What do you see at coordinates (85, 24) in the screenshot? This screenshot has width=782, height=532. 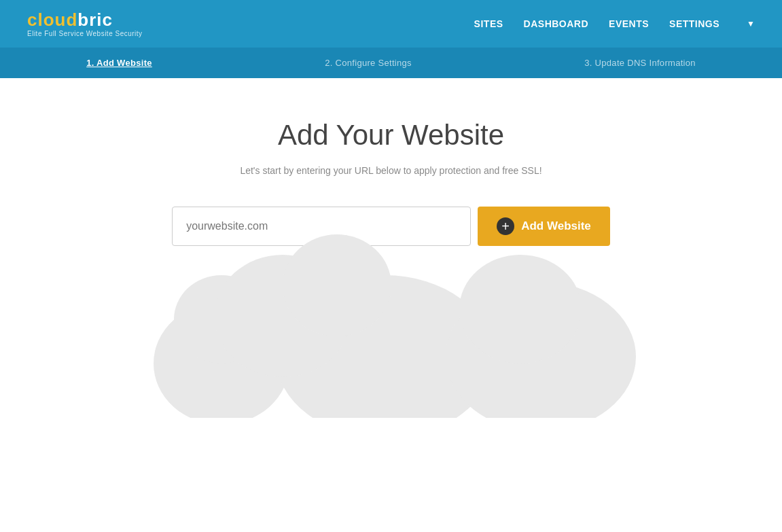 I see `logo: cloudbric Elite Full Service Website Sec…` at bounding box center [85, 24].